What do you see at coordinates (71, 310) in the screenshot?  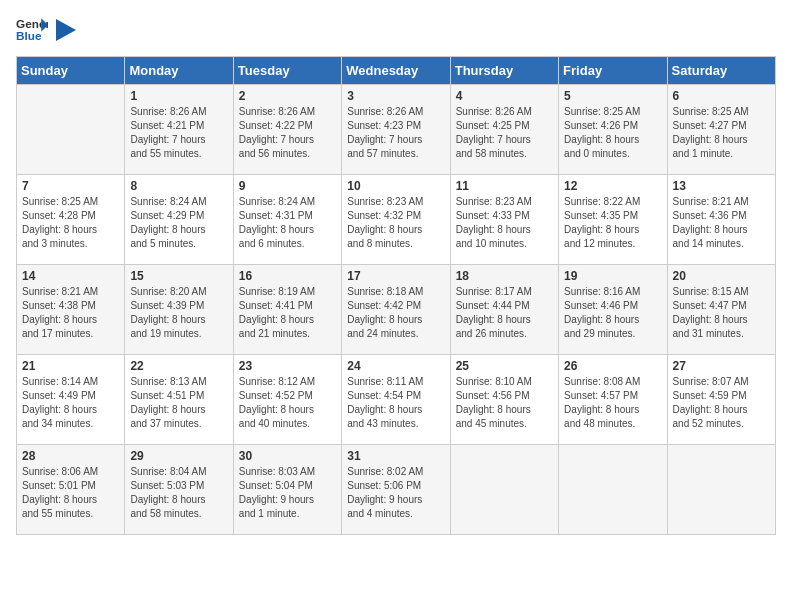 I see `calendar-cell: 14Sunrise: 8:21 AM Sunset: 4:38 PM Dayli…` at bounding box center [71, 310].